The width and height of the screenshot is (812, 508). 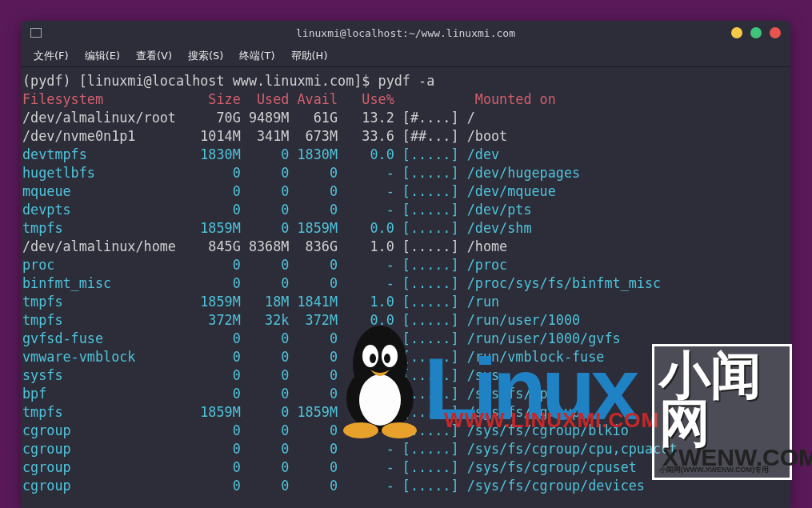 I want to click on menubar: 文件(F) 编辑(E) 查看(V) 搜索(S) 终端(T) 帮助(H), so click(x=406, y=56).